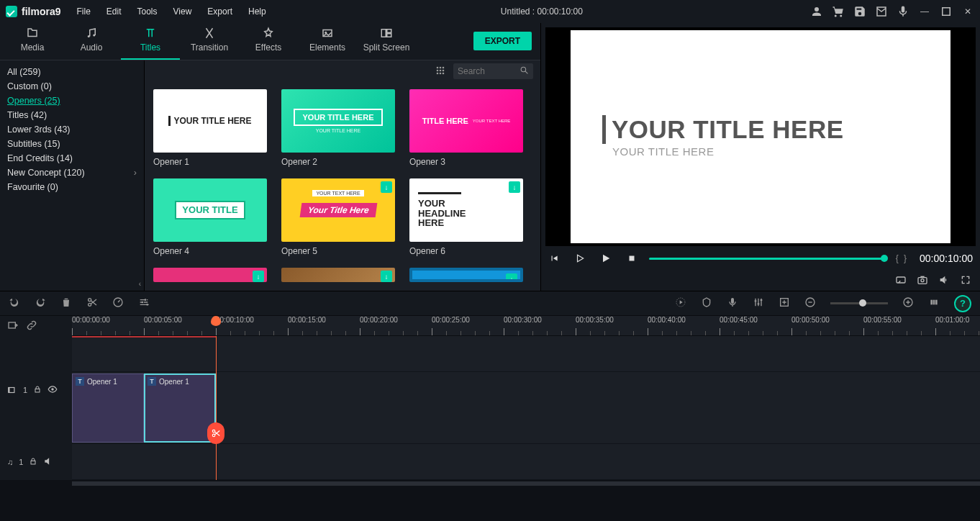 This screenshot has width=980, height=521. I want to click on tab-effects: Effects, so click(268, 41).